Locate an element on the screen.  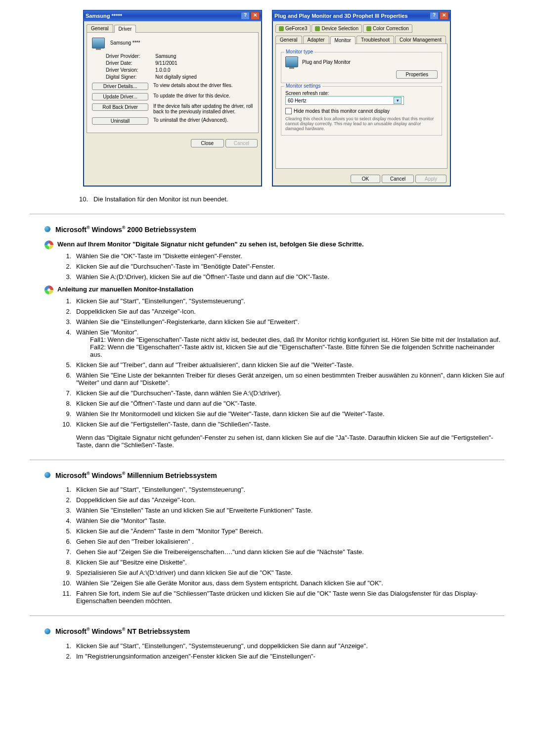
properties-button: Properties is located at coordinates (417, 74).